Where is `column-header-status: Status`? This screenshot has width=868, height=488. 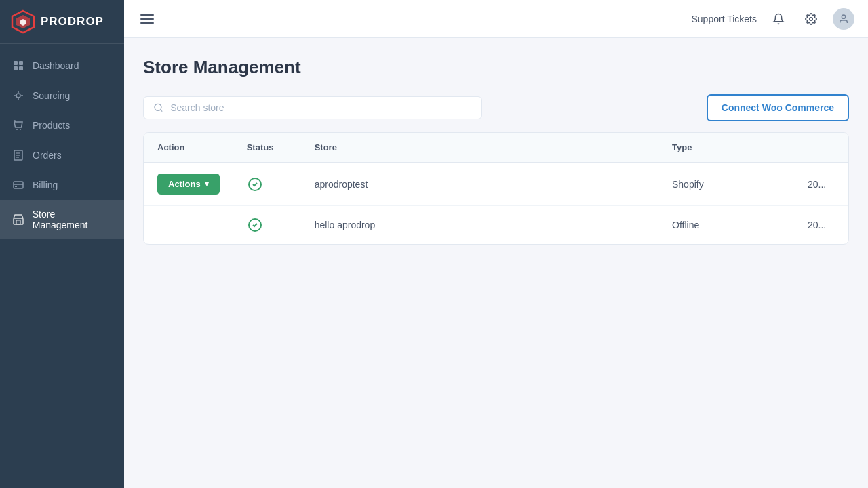
column-header-status: Status is located at coordinates (267, 148).